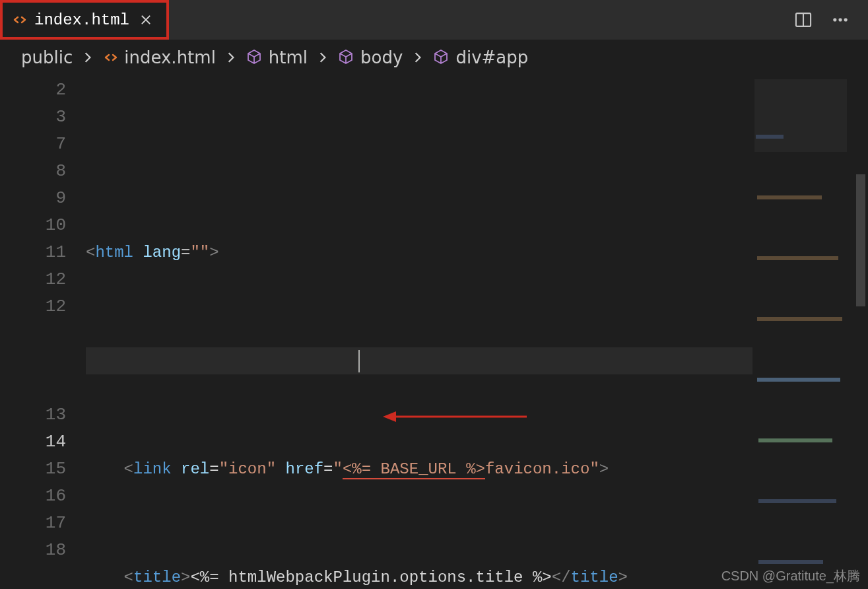 Image resolution: width=868 pixels, height=589 pixels. I want to click on breadcrumb-item-divapp: div#app, so click(481, 57).